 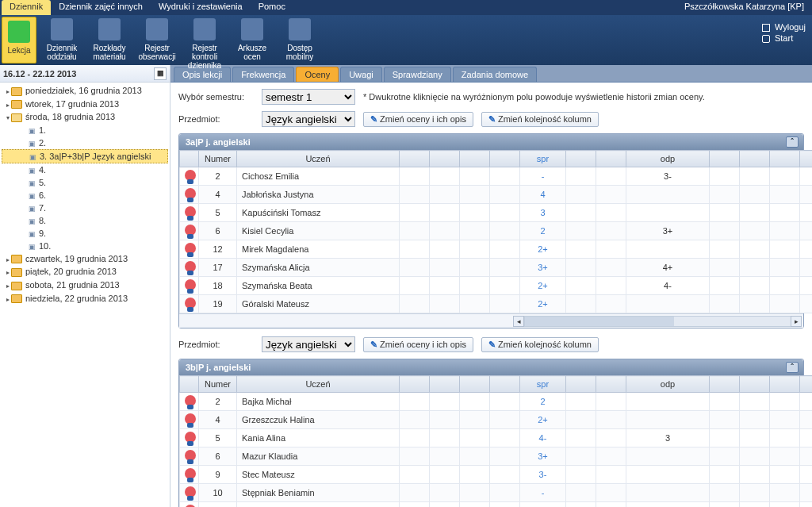 I want to click on reorder-cols-button-b: Zmień kolejność kolumn, so click(x=540, y=344).